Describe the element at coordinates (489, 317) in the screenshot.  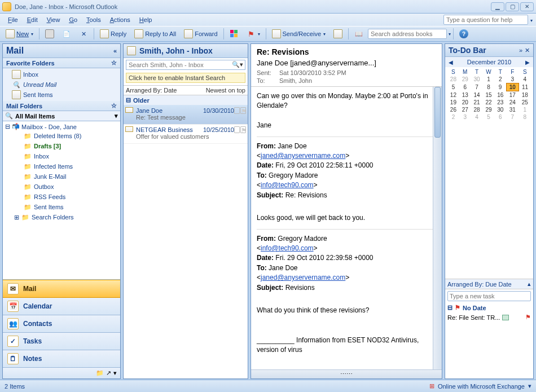
I see `task-item: Re: File Sent: TR... ⚑` at that location.